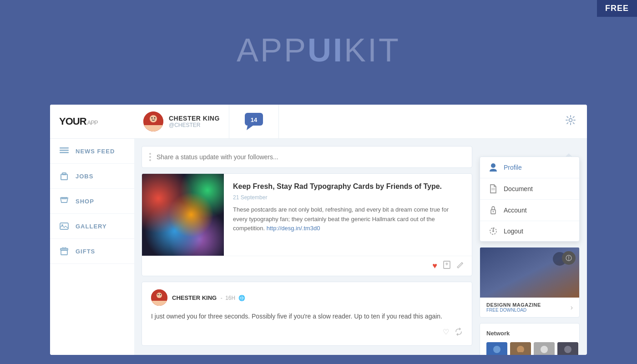 This screenshot has width=637, height=364. Describe the element at coordinates (78, 121) in the screenshot. I see `logo: YOURAPP` at that location.